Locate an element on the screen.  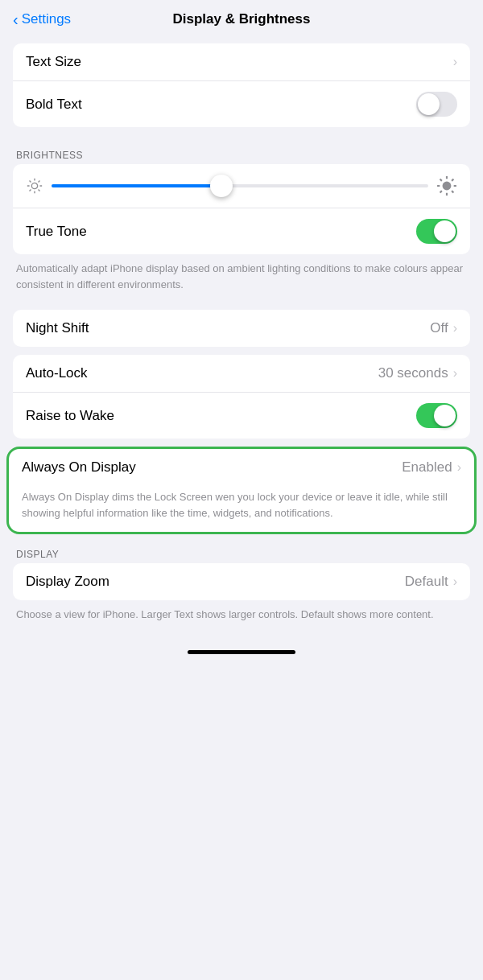
night-shift-right: Off › is located at coordinates (444, 328).